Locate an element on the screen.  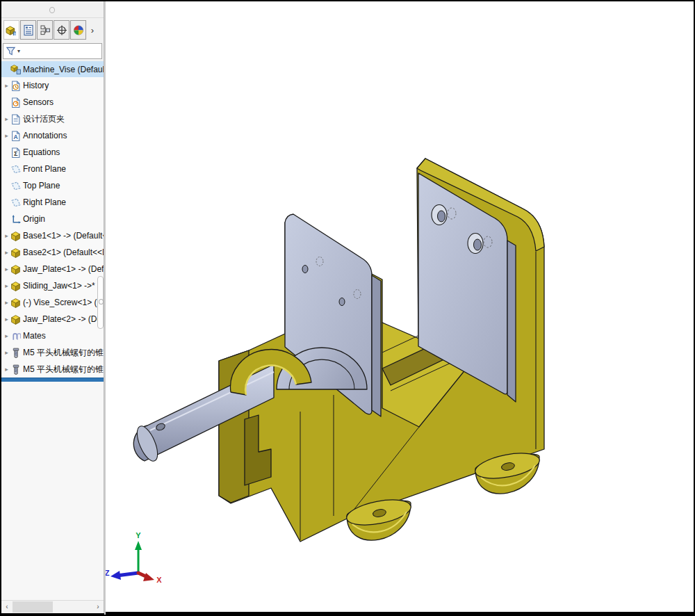
expand-tabs-chevron: › is located at coordinates (92, 31).